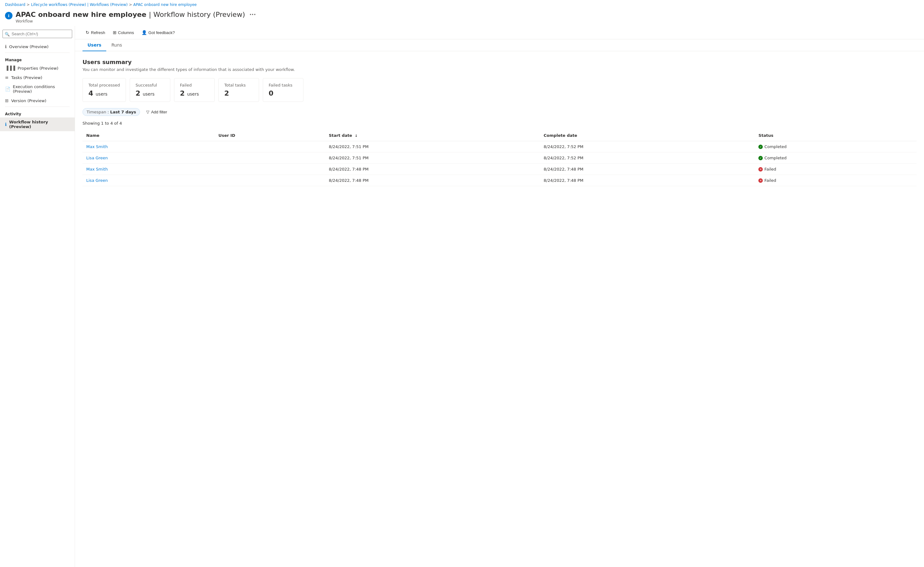  What do you see at coordinates (500, 158) in the screenshot?
I see `table-row: Lisa Green8/24/2022, 7:51 PM8/24/2022, 7…` at bounding box center [500, 158].